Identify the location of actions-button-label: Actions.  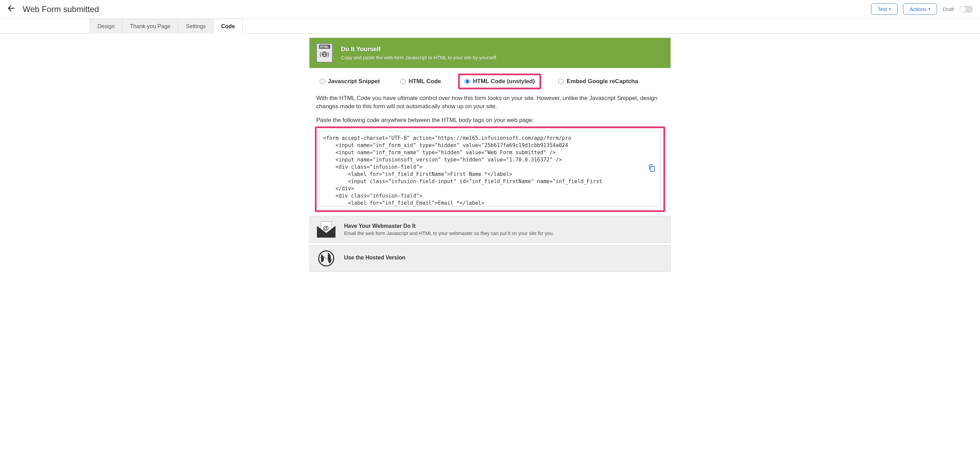
(918, 9).